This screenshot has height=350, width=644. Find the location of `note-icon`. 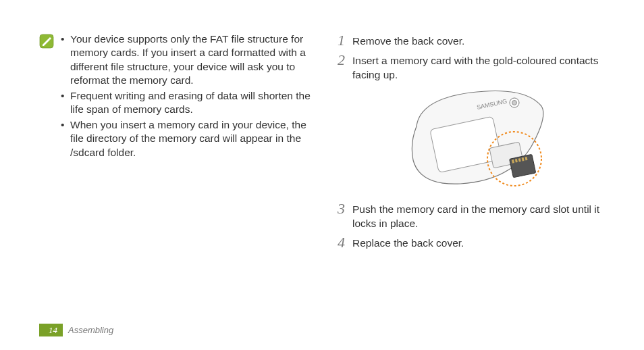

note-icon is located at coordinates (47, 41).